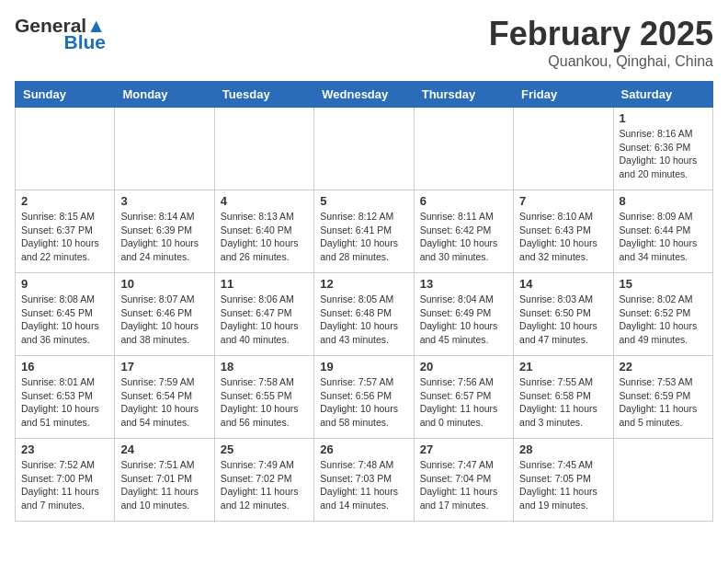 This screenshot has width=728, height=563. Describe the element at coordinates (664, 118) in the screenshot. I see `day-number: 1` at that location.